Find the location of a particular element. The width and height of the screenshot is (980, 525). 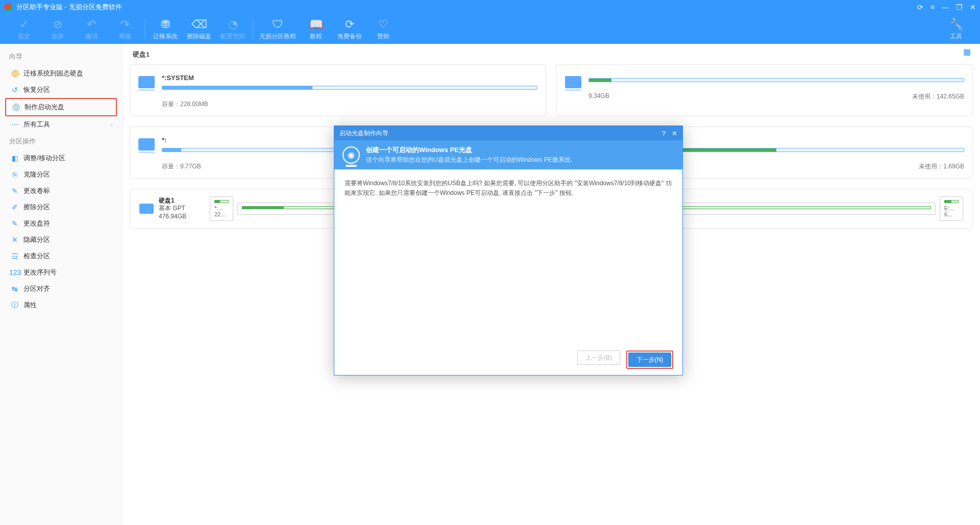

view-toggle-icon: ▦ is located at coordinates (967, 52).